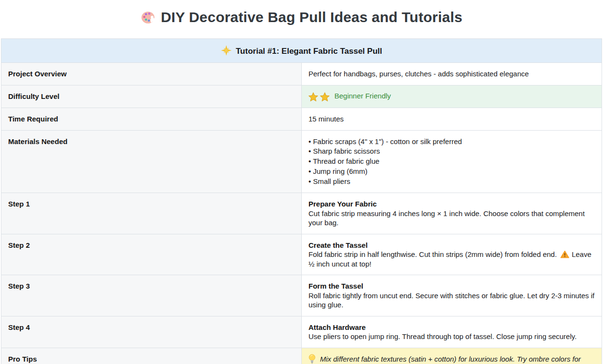 Image resolution: width=603 pixels, height=364 pixels. I want to click on materials-item: Small pliers, so click(452, 182).